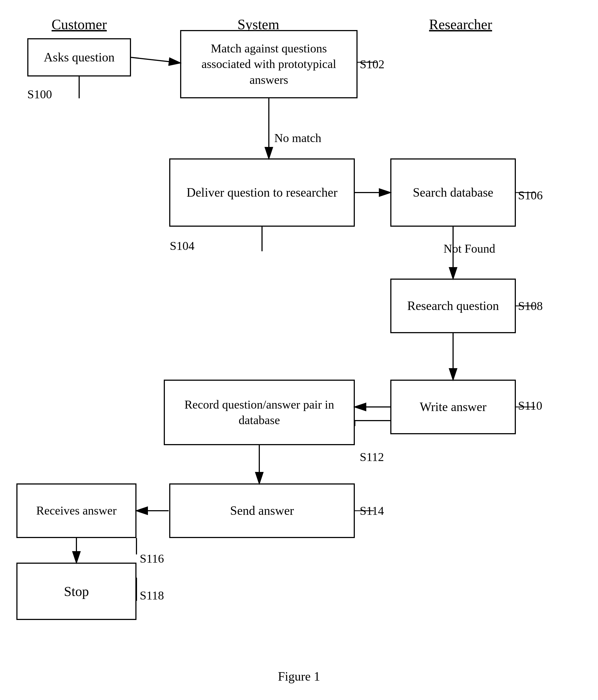 The height and width of the screenshot is (700, 598). I want to click on not-found-label: Not Found, so click(469, 249).